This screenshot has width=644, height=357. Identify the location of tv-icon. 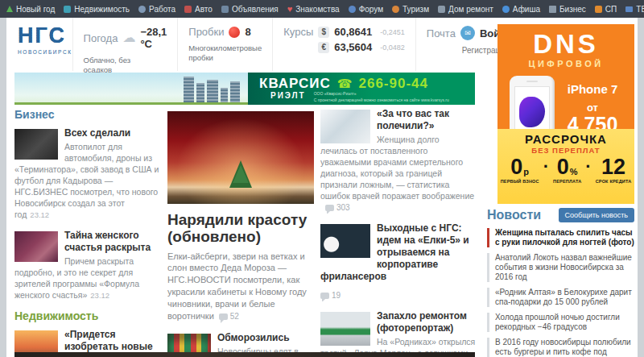
(630, 10).